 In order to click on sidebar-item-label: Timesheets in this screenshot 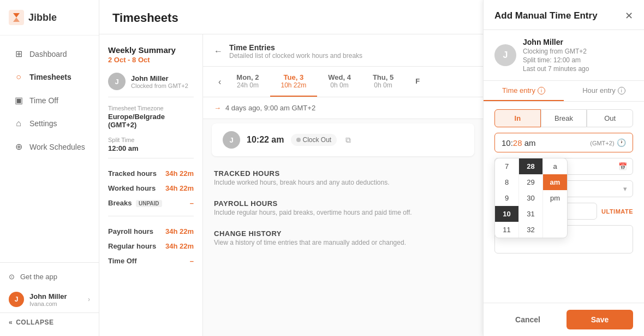, I will do `click(50, 77)`.